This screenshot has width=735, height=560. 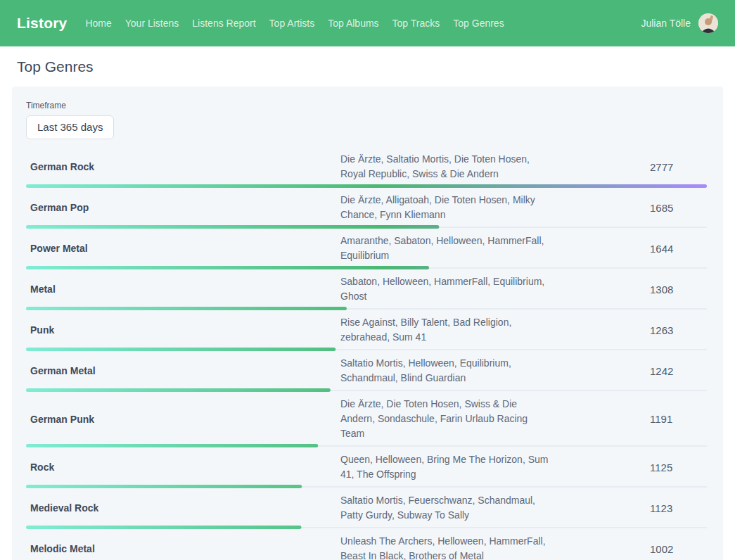 What do you see at coordinates (447, 547) in the screenshot?
I see `genre-artists: Unleash The Archers, Helloween, HammerFa…` at bounding box center [447, 547].